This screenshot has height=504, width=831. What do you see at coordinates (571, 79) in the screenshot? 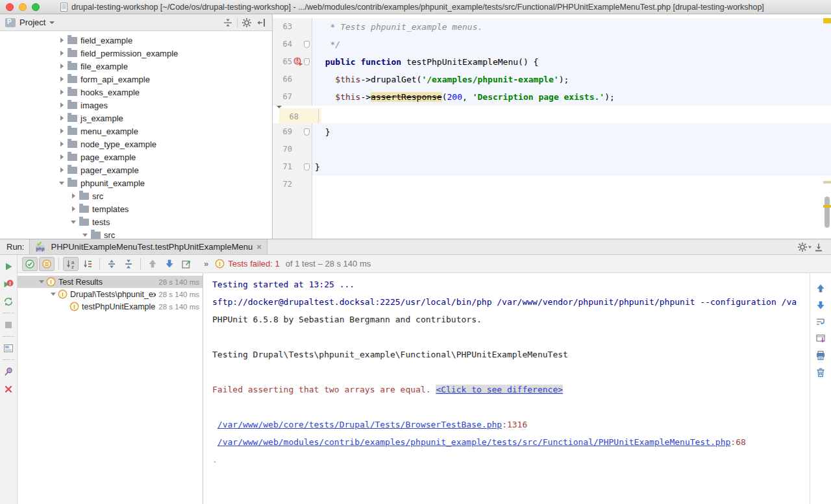
I see `code-line: $this->drupalGet('/examples/phpunit-exam…` at bounding box center [571, 79].